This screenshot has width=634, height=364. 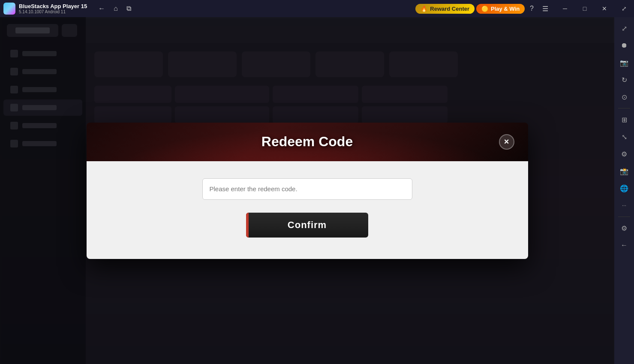 I want to click on coin-icon: 🟡, so click(x=485, y=9).